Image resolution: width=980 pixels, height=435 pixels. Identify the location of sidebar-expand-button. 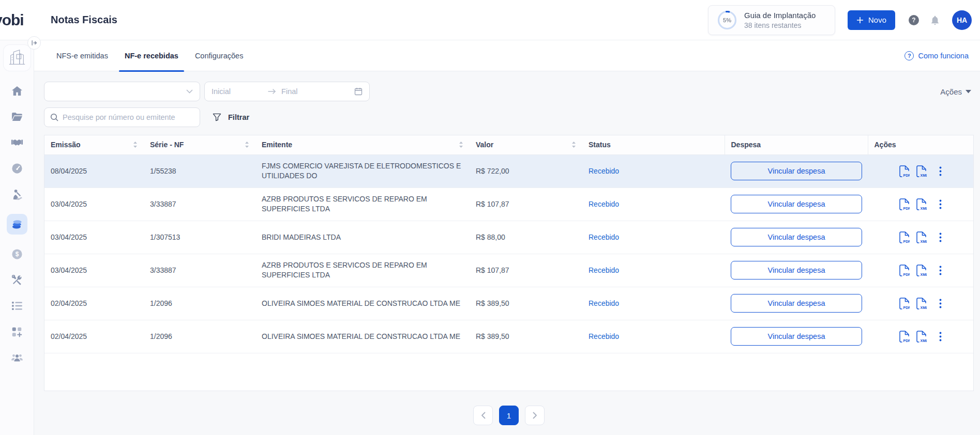
(34, 43).